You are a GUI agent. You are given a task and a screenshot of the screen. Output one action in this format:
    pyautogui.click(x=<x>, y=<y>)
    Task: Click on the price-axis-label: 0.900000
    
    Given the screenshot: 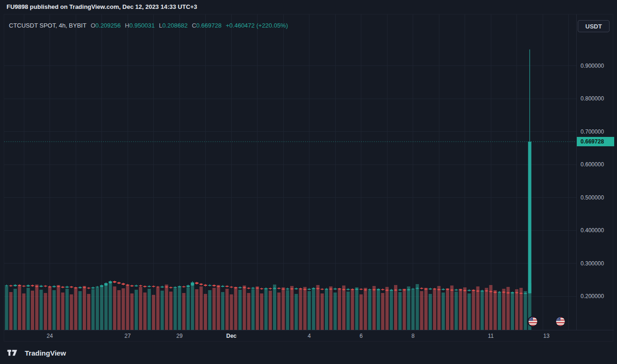 What is the action you would take?
    pyautogui.click(x=592, y=66)
    